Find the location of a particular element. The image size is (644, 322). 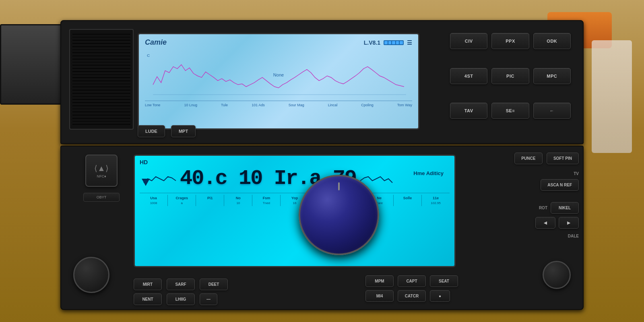

deet-button: DEET is located at coordinates (214, 284).